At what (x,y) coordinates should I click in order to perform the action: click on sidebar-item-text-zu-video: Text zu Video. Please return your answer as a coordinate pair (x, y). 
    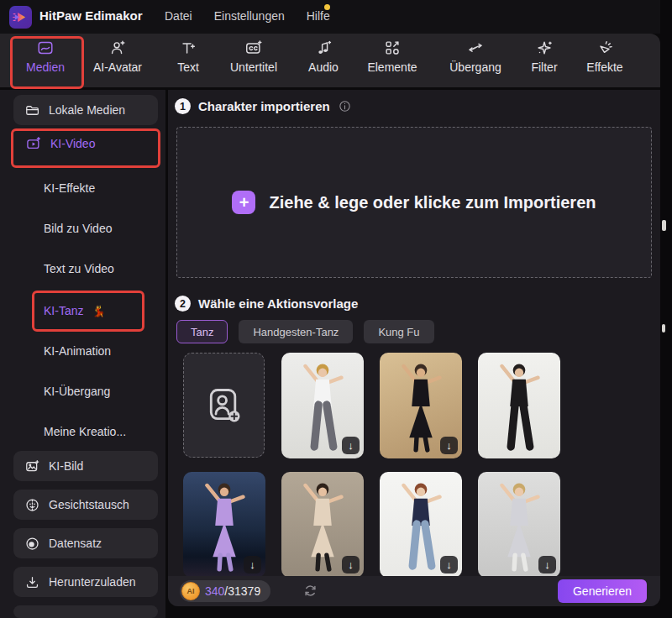
    Looking at the image, I should click on (101, 269).